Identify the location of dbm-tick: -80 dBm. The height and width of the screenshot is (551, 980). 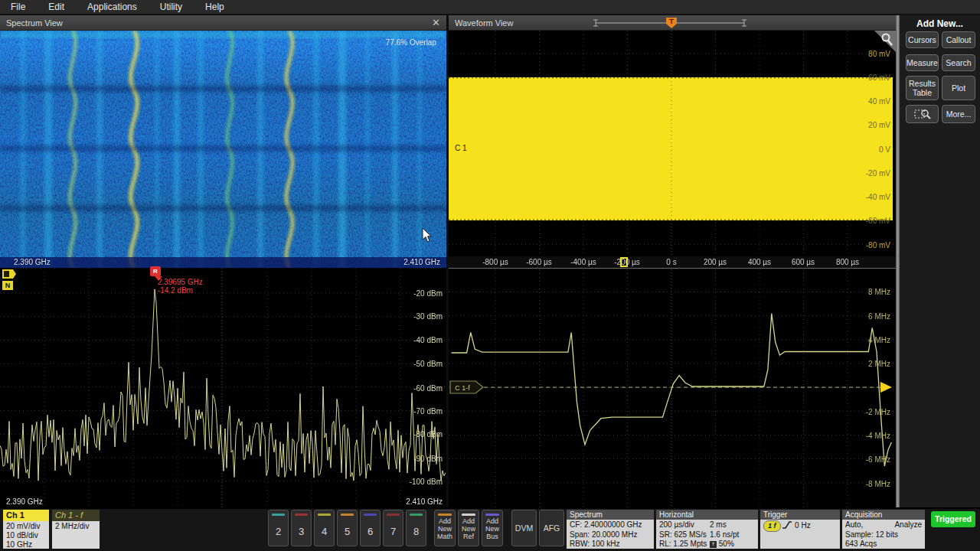
(397, 435).